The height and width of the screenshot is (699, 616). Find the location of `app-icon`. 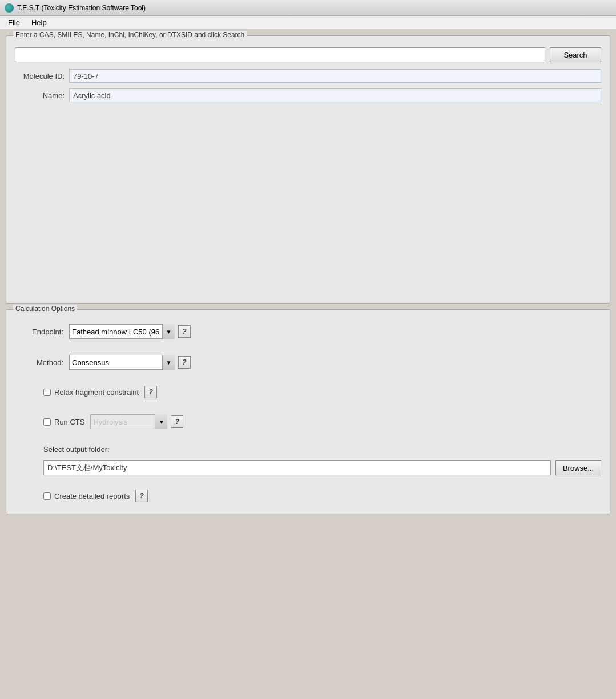

app-icon is located at coordinates (9, 8).